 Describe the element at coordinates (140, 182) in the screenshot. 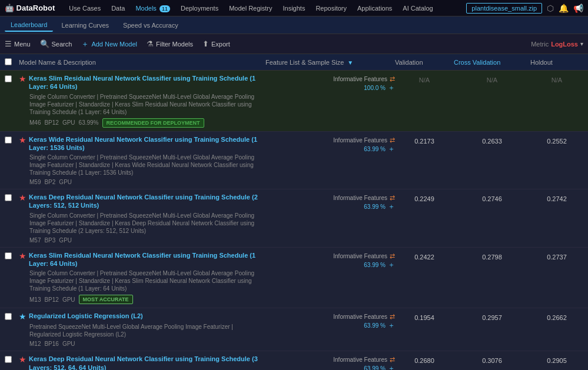

I see `model-tags: M59BP2GPU` at that location.